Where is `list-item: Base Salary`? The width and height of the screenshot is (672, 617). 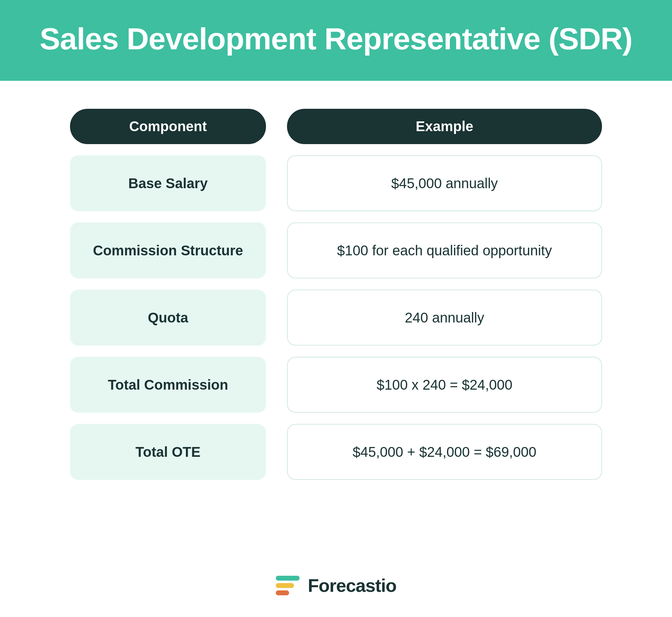 list-item: Base Salary is located at coordinates (168, 183).